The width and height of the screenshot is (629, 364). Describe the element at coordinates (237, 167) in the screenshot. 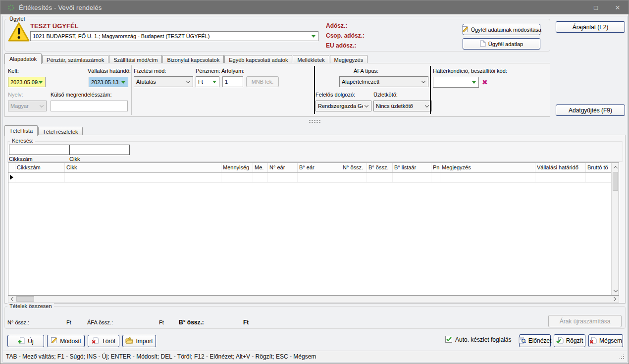

I see `col-mennyiseg: Mennyiség` at that location.